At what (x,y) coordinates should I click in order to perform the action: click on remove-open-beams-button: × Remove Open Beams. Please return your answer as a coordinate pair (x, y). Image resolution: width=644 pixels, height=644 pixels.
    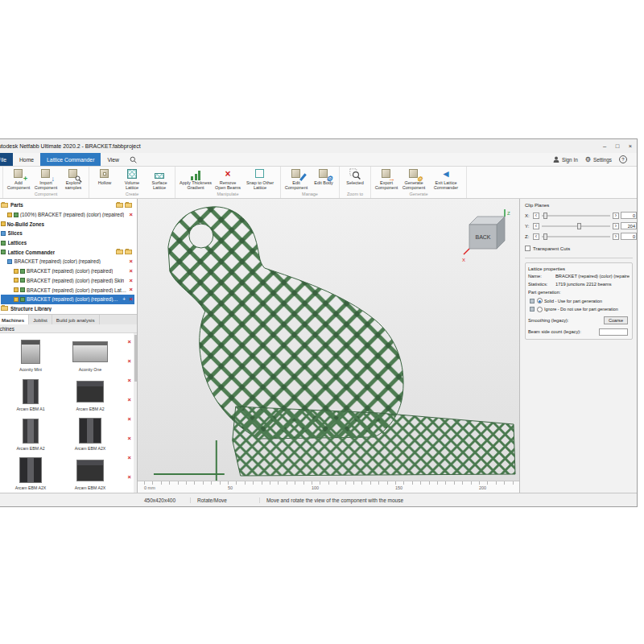
    Looking at the image, I should click on (228, 180).